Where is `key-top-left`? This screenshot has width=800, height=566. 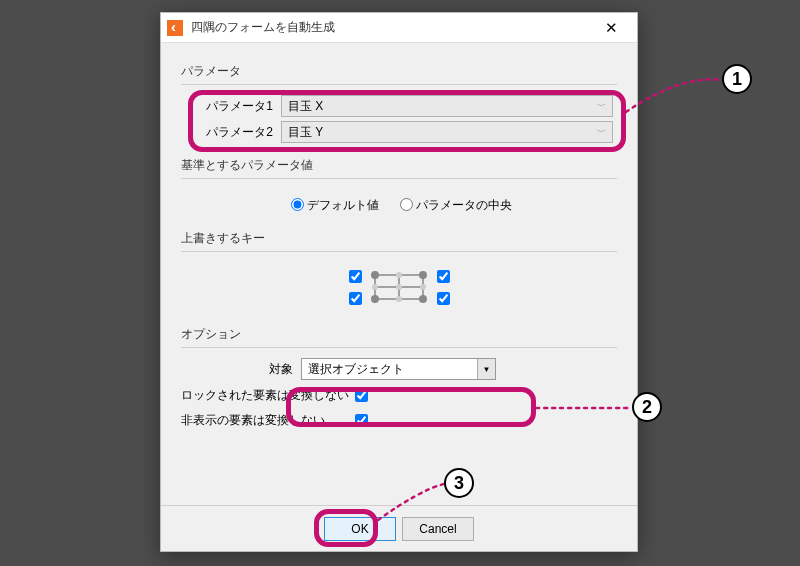 key-top-left is located at coordinates (356, 276).